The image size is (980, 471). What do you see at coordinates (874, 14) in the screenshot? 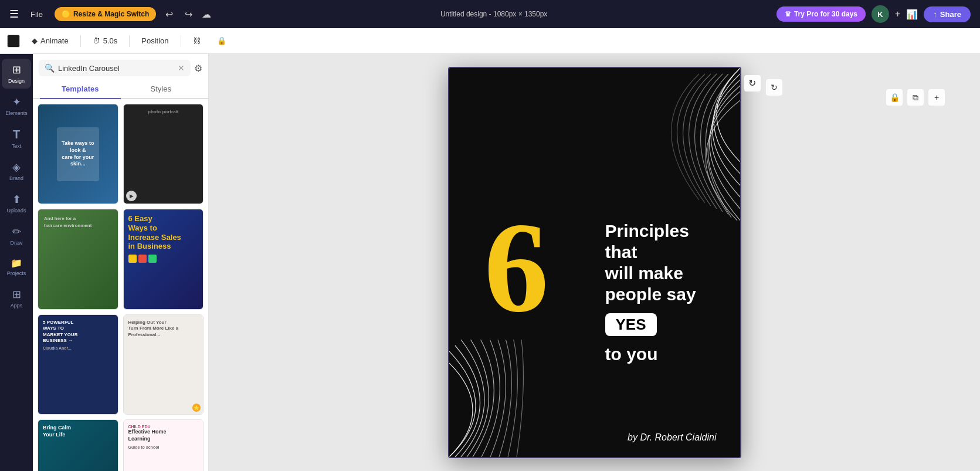
I see `topbar-right: ♛ Try Pro for 30 days K + 📊 ↑ Share` at bounding box center [874, 14].